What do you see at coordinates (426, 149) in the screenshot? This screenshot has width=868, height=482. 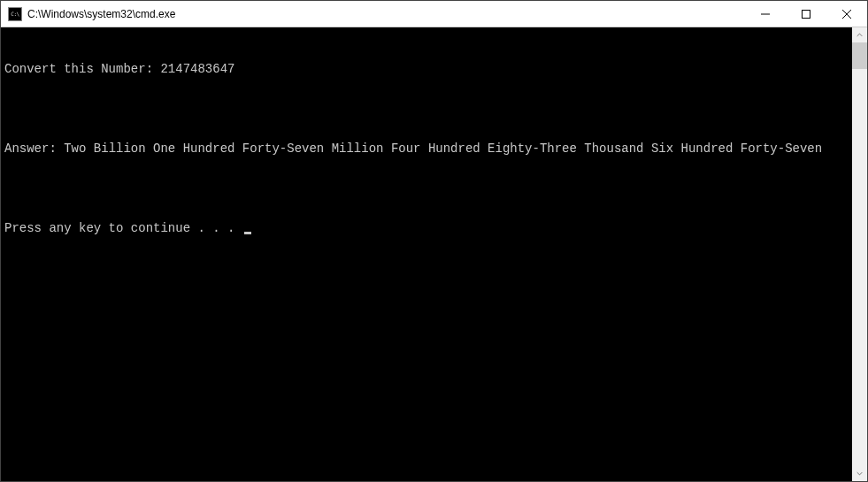 I see `console-line: Answer: Two Billion One Hundred Forty-Se…` at bounding box center [426, 149].